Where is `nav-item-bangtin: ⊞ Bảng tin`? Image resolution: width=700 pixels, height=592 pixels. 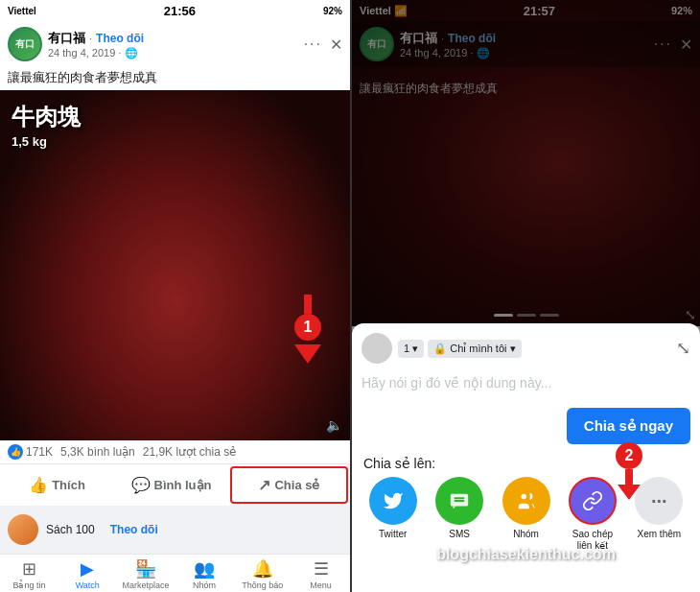 nav-item-bangtin: ⊞ Bảng tin is located at coordinates (29, 574).